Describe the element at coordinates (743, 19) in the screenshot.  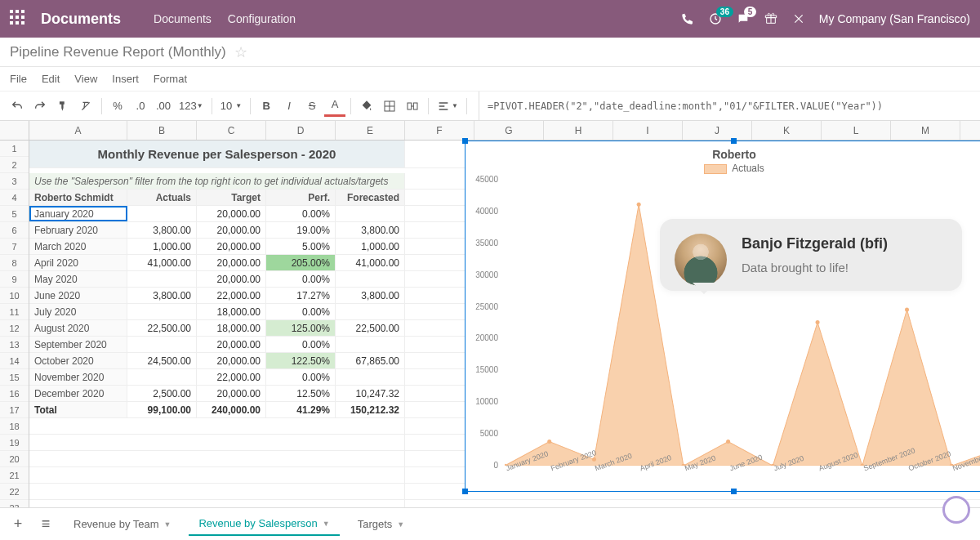
I see `chat-icon: 5` at that location.